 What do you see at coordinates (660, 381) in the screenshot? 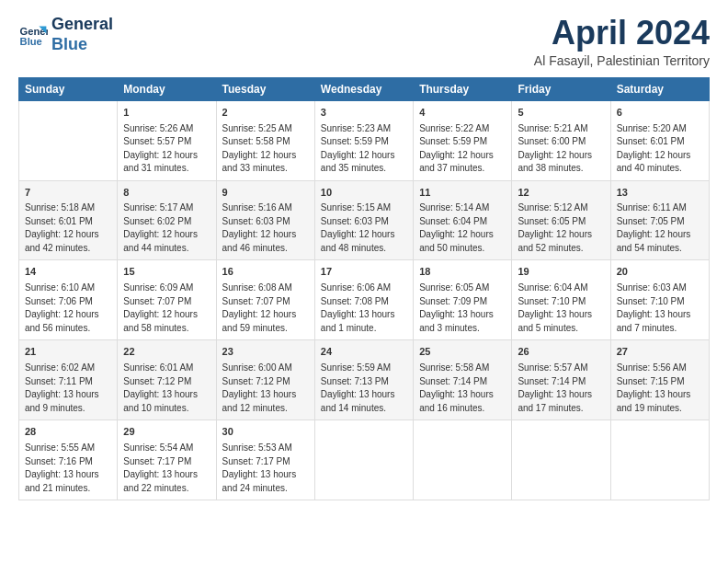
I see `calendar-cell: 27Sunrise: 5:56 AM Sunset: 7:15 PM Dayli…` at bounding box center [660, 381].